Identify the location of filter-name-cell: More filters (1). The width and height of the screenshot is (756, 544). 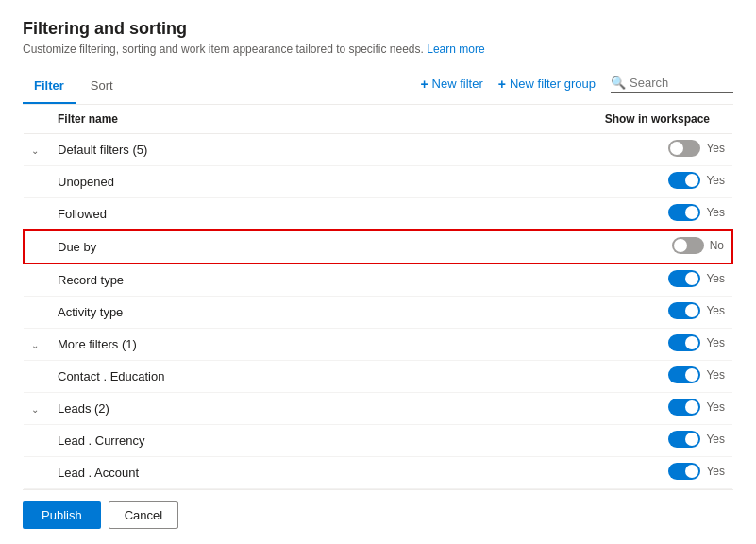
(211, 345).